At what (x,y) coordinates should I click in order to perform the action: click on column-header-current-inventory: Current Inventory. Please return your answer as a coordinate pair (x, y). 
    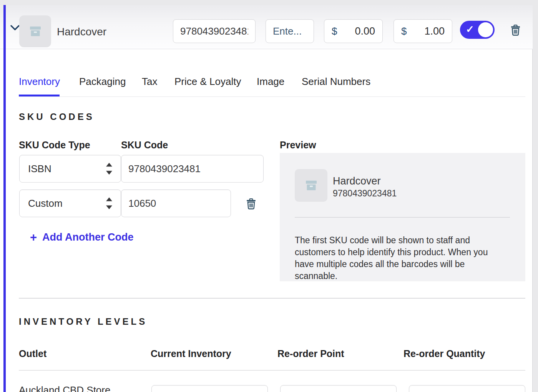
    Looking at the image, I should click on (191, 354).